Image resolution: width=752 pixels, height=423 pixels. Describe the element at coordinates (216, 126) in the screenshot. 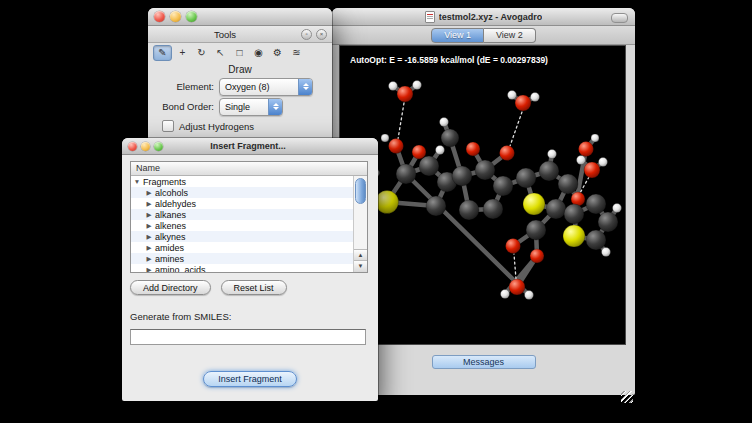

I see `adjust-hydrogens-label: Adjust Hydrogens` at that location.